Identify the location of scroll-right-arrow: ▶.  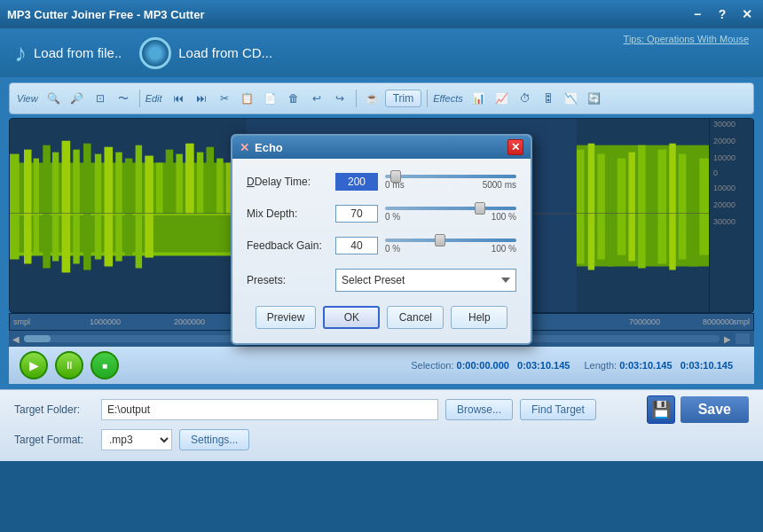
(728, 339).